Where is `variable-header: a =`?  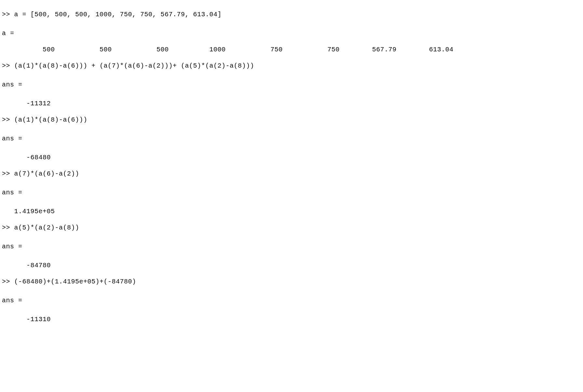
variable-header: a = is located at coordinates (292, 33).